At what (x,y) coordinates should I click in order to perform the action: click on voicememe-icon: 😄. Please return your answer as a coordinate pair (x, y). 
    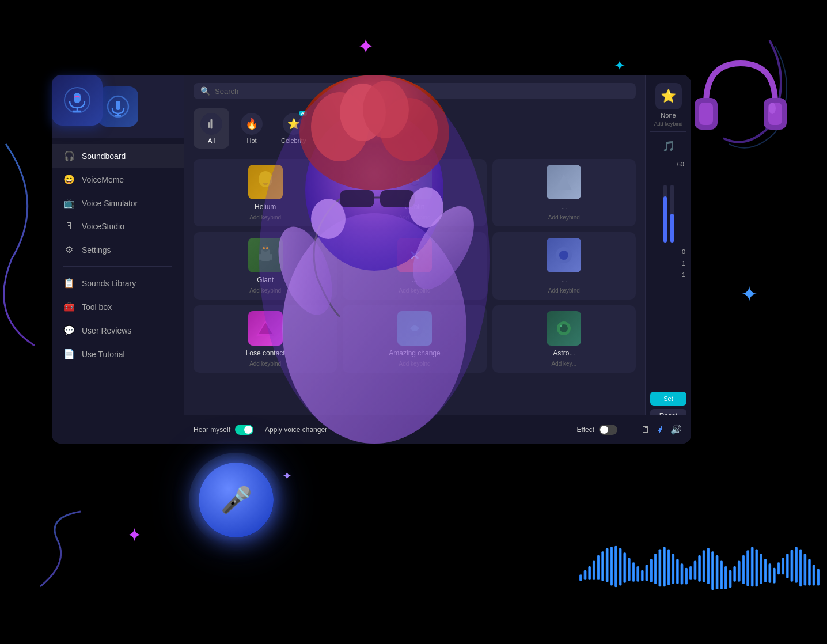
    Looking at the image, I should click on (69, 180).